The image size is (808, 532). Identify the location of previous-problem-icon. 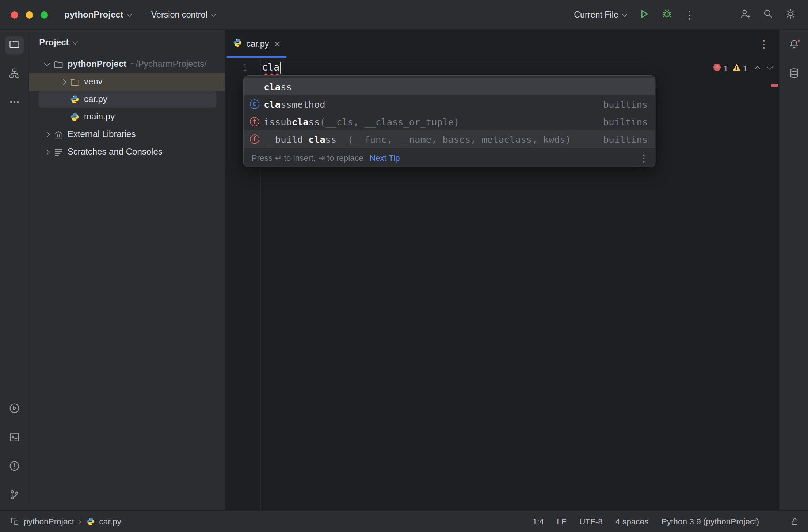
(758, 69).